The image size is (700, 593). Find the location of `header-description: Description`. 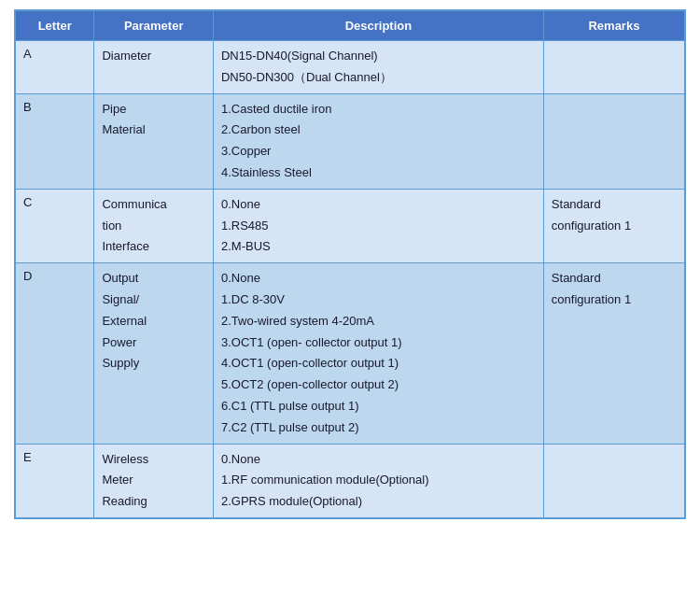

header-description: Description is located at coordinates (378, 26).